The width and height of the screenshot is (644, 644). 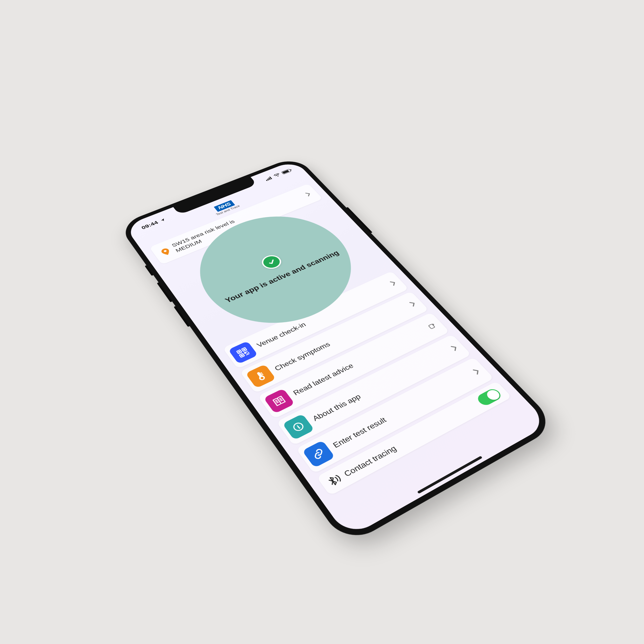 I want to click on wifi-icon, so click(x=277, y=175).